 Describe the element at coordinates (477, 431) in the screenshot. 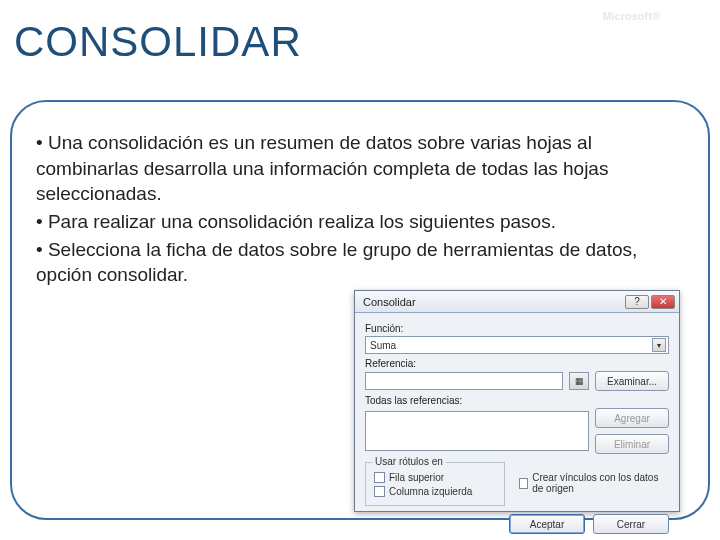

I see `todas-referencias-listbox` at that location.